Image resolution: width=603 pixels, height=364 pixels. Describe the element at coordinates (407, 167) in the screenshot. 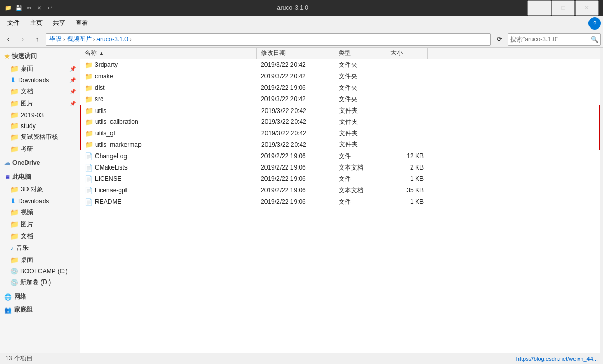

I see `file-size: 2 KB` at that location.